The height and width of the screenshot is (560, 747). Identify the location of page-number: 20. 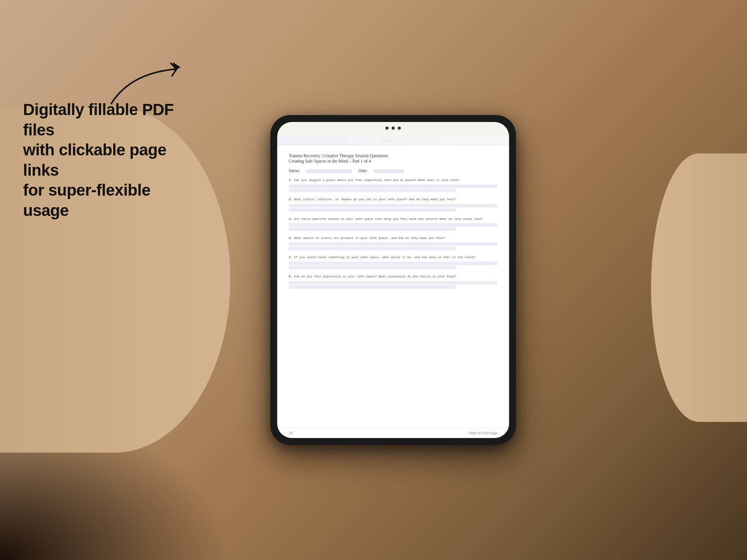
(291, 433).